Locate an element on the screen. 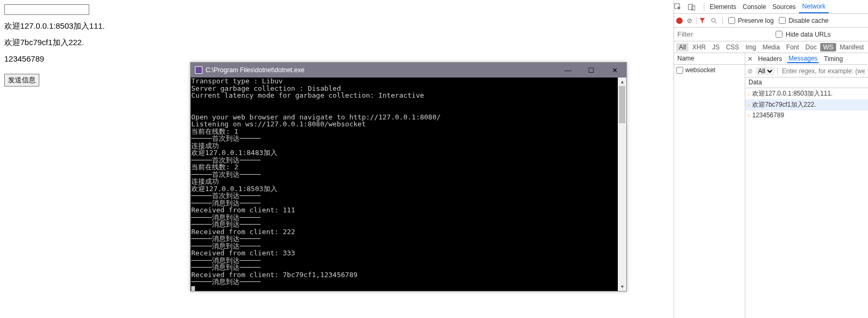 The height and width of the screenshot is (318, 868). request-list: Name websocket is located at coordinates (710, 186).